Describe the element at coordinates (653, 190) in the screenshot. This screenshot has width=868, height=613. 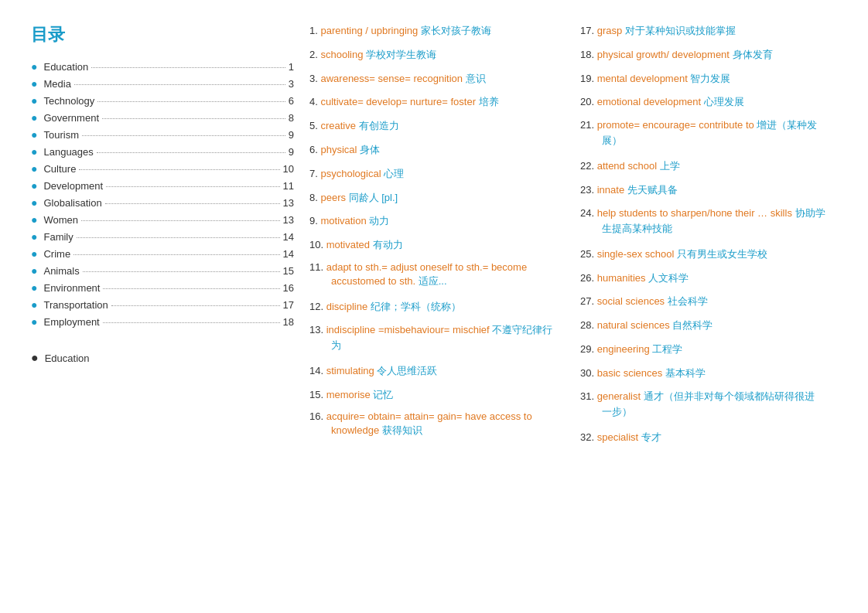
I see `vocab-zh: 先天赋具备` at that location.